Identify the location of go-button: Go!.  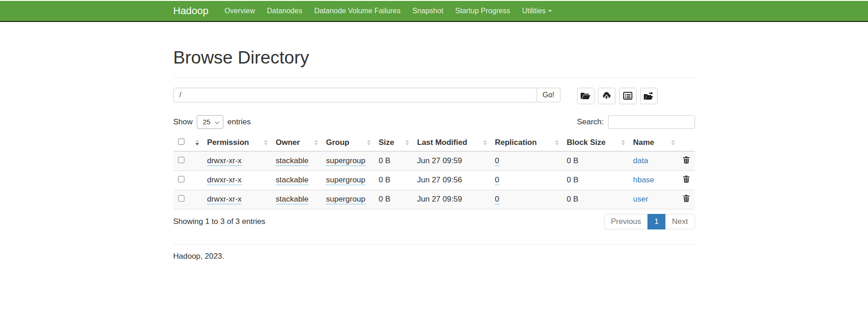
(549, 95).